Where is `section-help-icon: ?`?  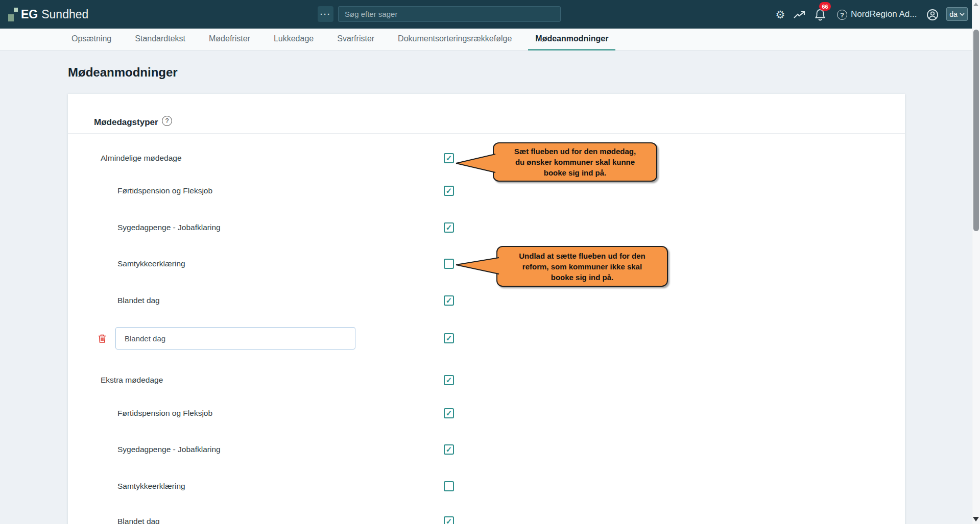
section-help-icon: ? is located at coordinates (167, 121).